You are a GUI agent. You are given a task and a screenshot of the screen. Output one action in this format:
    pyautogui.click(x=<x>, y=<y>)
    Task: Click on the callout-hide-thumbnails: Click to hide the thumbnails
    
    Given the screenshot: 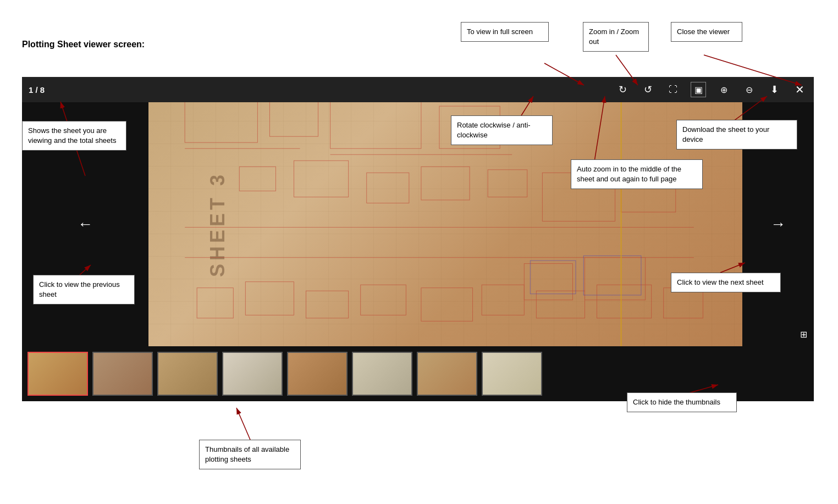 What is the action you would take?
    pyautogui.click(x=682, y=402)
    